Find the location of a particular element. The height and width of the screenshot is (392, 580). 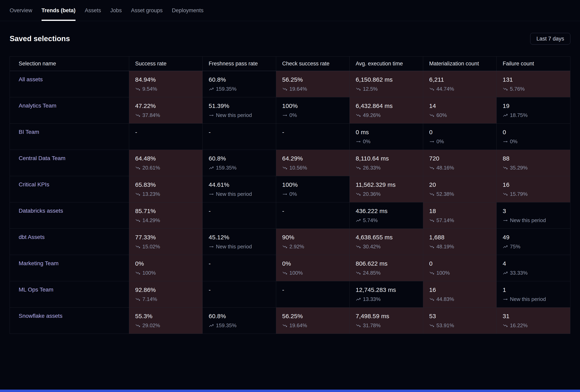

metric-value: 49 is located at coordinates (537, 237).